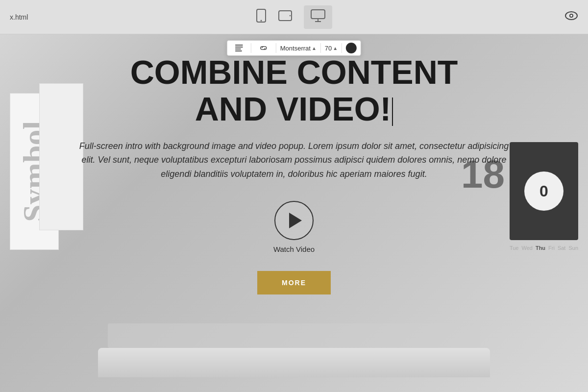  I want to click on play-button, so click(294, 220).